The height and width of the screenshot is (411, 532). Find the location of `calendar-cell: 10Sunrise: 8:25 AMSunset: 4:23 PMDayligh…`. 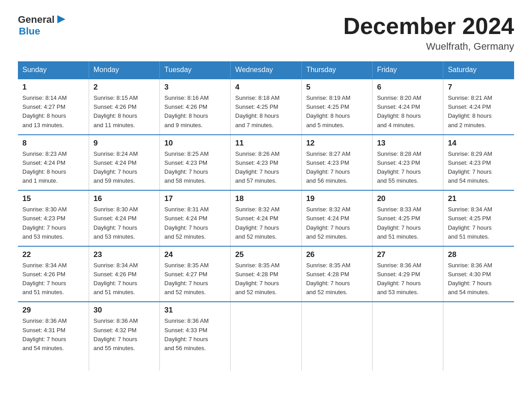

calendar-cell: 10Sunrise: 8:25 AMSunset: 4:23 PMDayligh… is located at coordinates (195, 163).